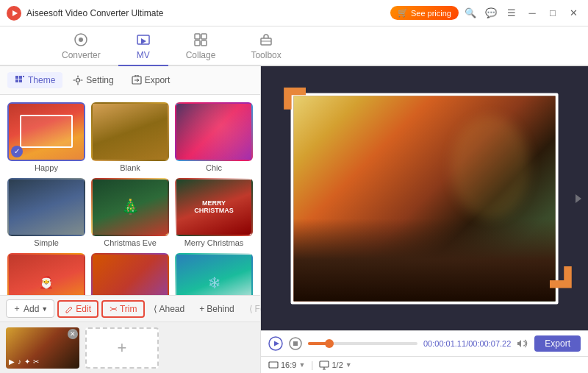 Image resolution: width=588 pixels, height=373 pixels. I want to click on play-button, so click(276, 344).